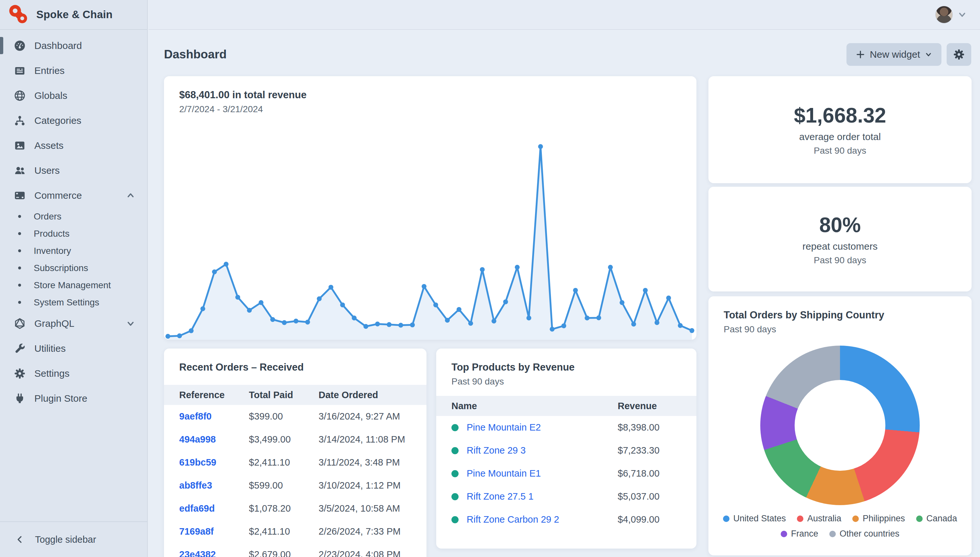 The width and height of the screenshot is (980, 557). What do you see at coordinates (47, 217) in the screenshot?
I see `sidebar-subitem-label: Orders` at bounding box center [47, 217].